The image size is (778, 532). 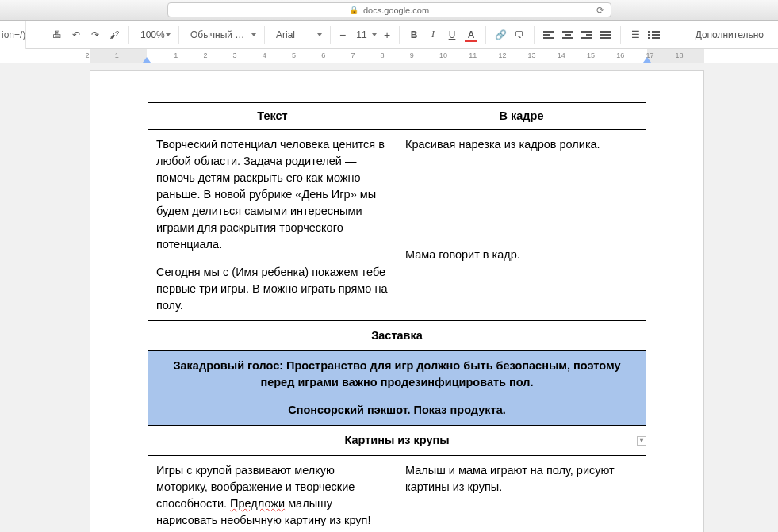 What do you see at coordinates (522, 144) in the screenshot?
I see `paragraph: Красивая нарезка из кадров ролика.` at bounding box center [522, 144].